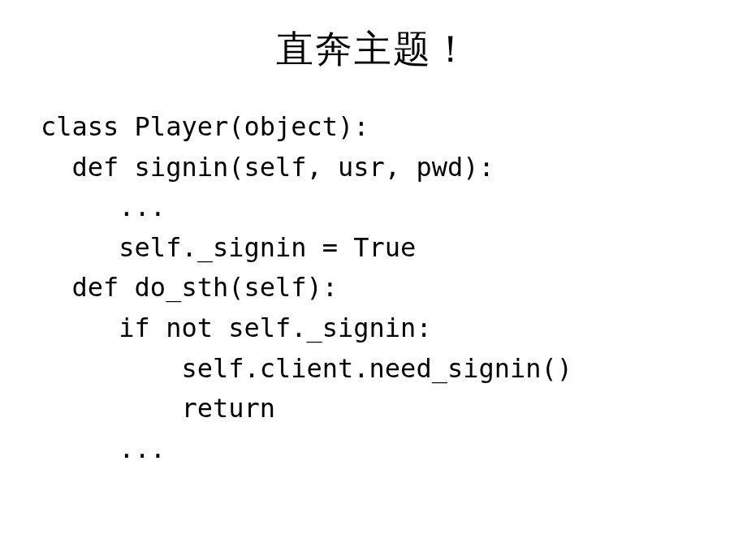 Image resolution: width=747 pixels, height=560 pixels. What do you see at coordinates (268, 167) in the screenshot?
I see `code-line: def signin(self, usr, pwd):` at bounding box center [268, 167].